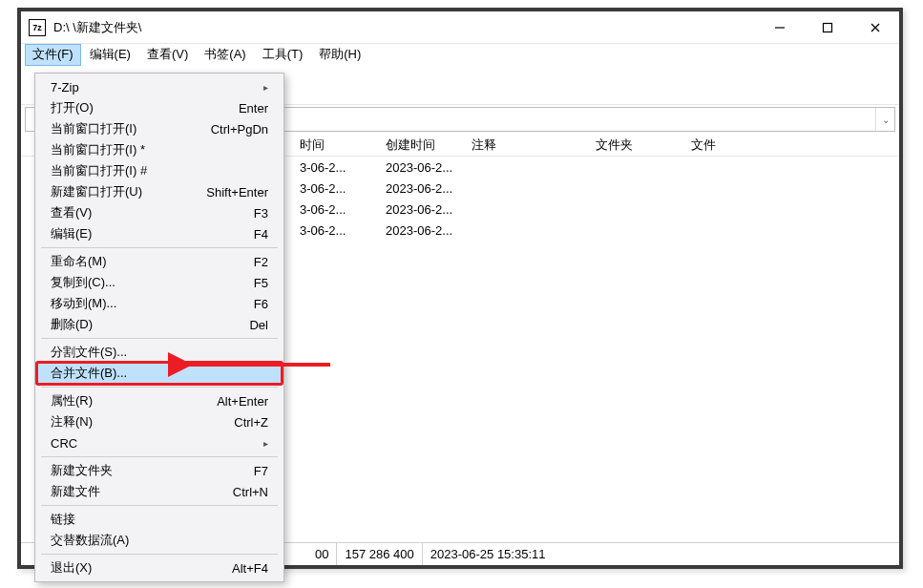 The image size is (923, 588). I want to click on file-menu-item: 合并文件(B)..., so click(159, 373).